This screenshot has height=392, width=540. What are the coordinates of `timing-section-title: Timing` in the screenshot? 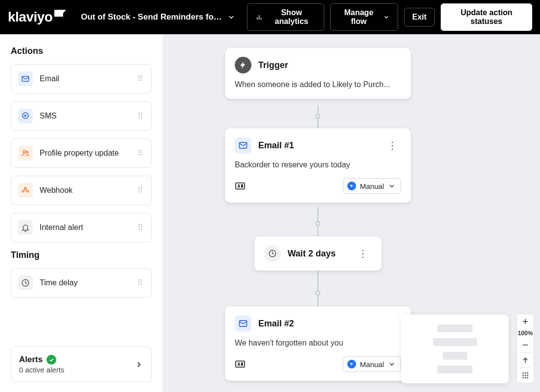 It's located at (81, 255).